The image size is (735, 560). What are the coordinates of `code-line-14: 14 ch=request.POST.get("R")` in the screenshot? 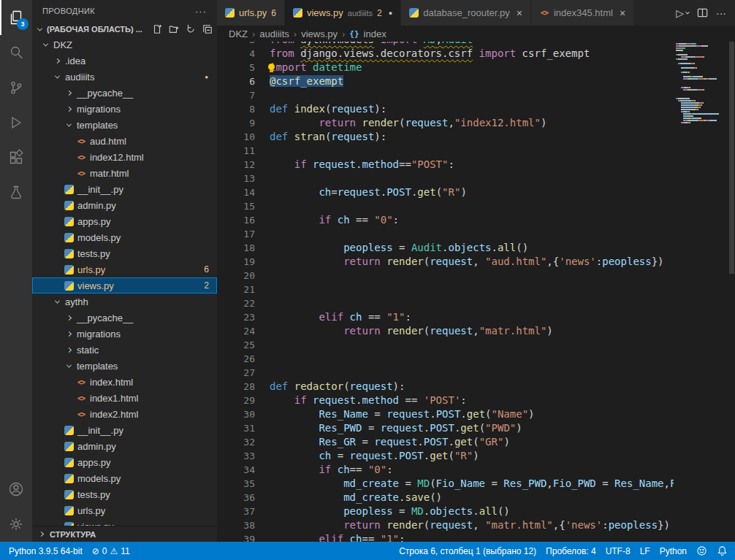 It's located at (446, 193).